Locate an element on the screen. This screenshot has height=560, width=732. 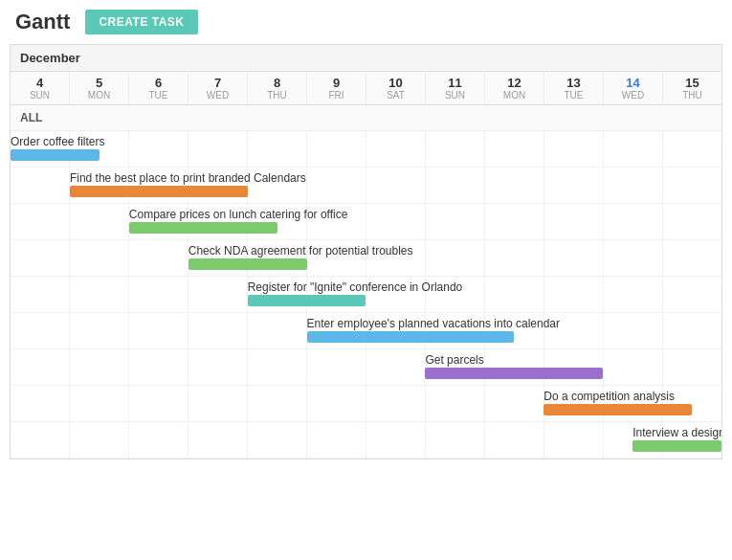
day-col-14: 14WED is located at coordinates (633, 88).